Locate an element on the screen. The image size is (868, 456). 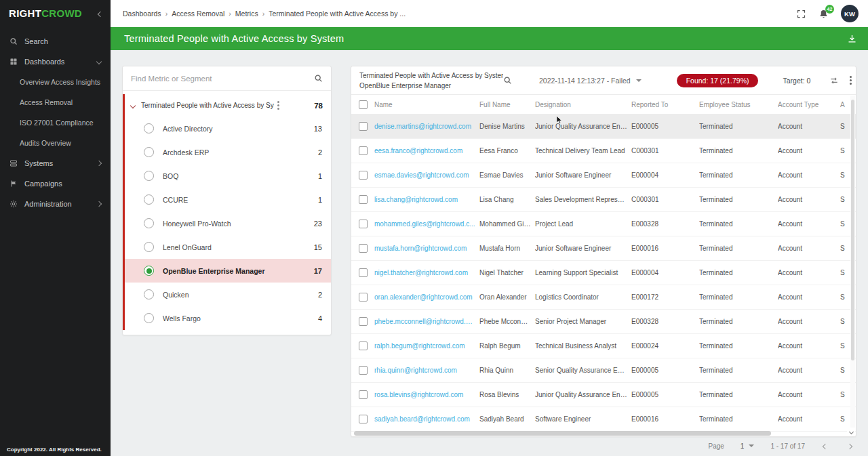
user-avatar: KW is located at coordinates (850, 14).